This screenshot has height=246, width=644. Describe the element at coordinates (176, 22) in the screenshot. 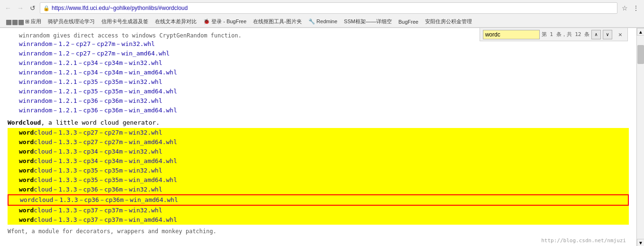

I see `bookmark-label: 在线文本差异对比` at that location.